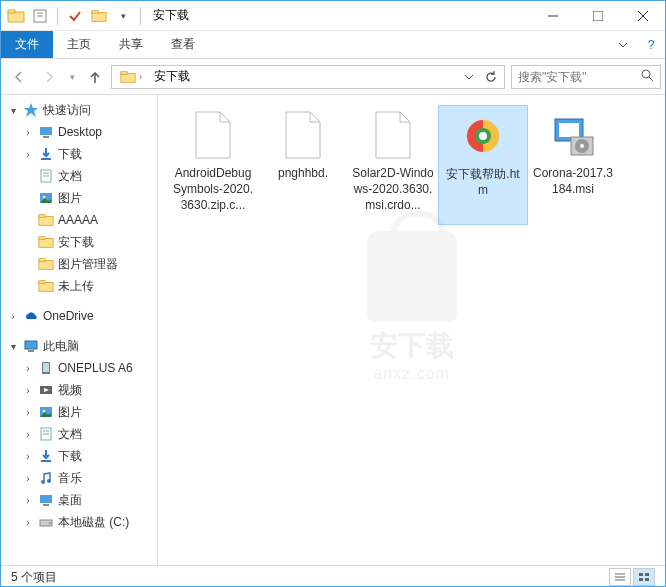  What do you see at coordinates (46, 478) in the screenshot?
I see `music-icon` at bounding box center [46, 478].